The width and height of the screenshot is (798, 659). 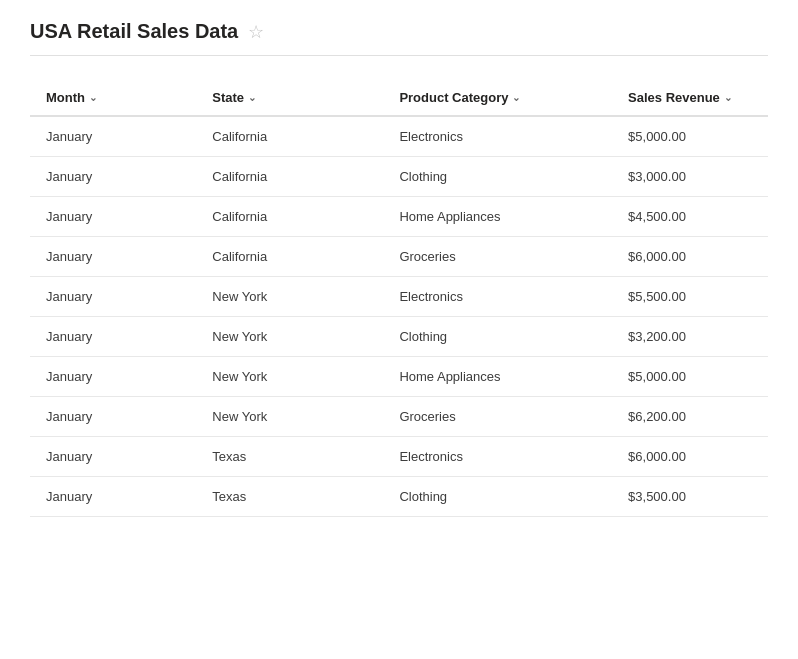 What do you see at coordinates (690, 417) in the screenshot?
I see `cell-revenue: $6,200.00` at bounding box center [690, 417].